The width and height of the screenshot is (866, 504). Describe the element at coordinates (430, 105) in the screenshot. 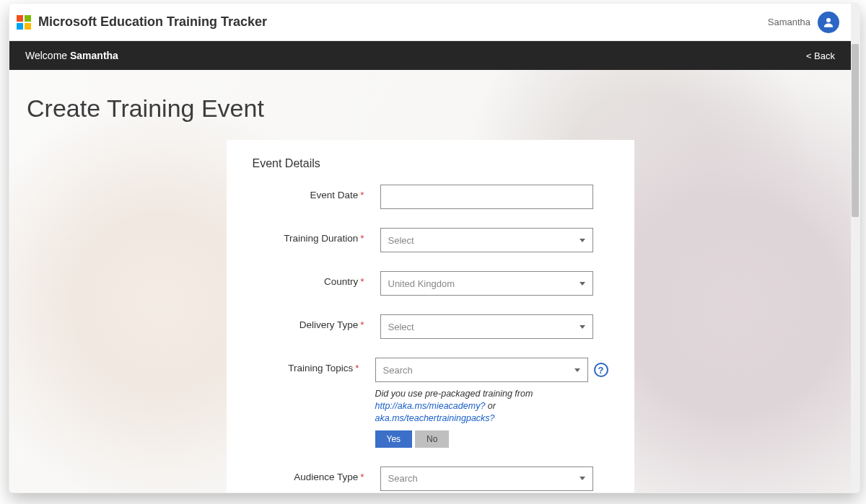

I see `page-title: Create Training Event` at that location.